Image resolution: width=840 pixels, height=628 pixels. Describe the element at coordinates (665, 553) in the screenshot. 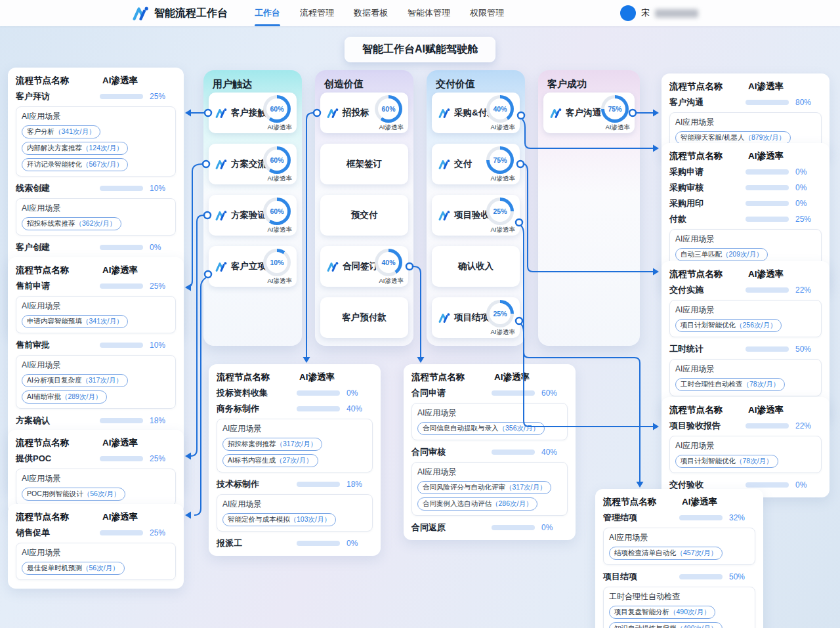

I see `ai-scene-chip: 结项检查清单自动化（457次/月）` at that location.